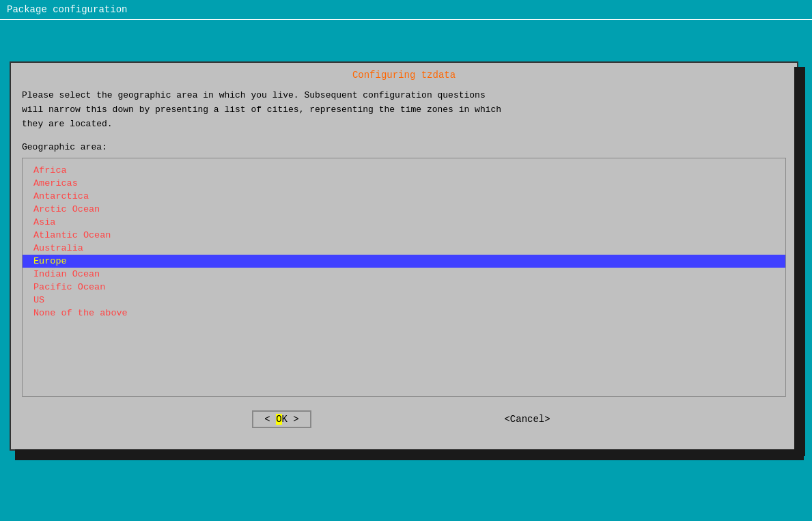 The height and width of the screenshot is (521, 812). Describe the element at coordinates (406, 10) in the screenshot. I see `title-bar: Package configuration` at that location.